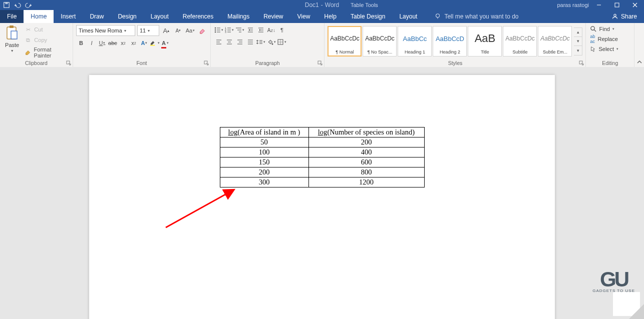 Image resolution: width=644 pixels, height=319 pixels. What do you see at coordinates (520, 41) in the screenshot?
I see `style-subtitle: AaBbCcDcSubtitle` at bounding box center [520, 41].